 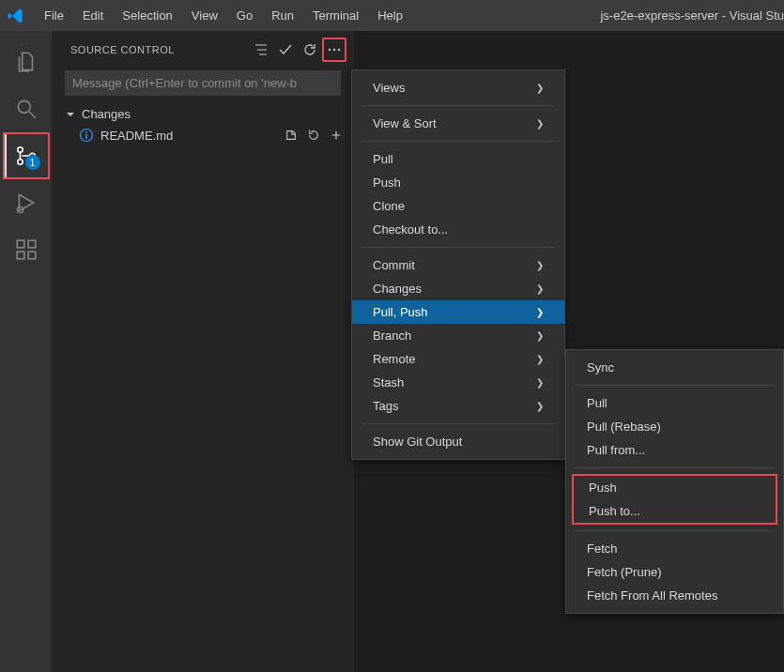 I want to click on submenu-pull-rebase: Pull (Rebase), so click(x=674, y=426).